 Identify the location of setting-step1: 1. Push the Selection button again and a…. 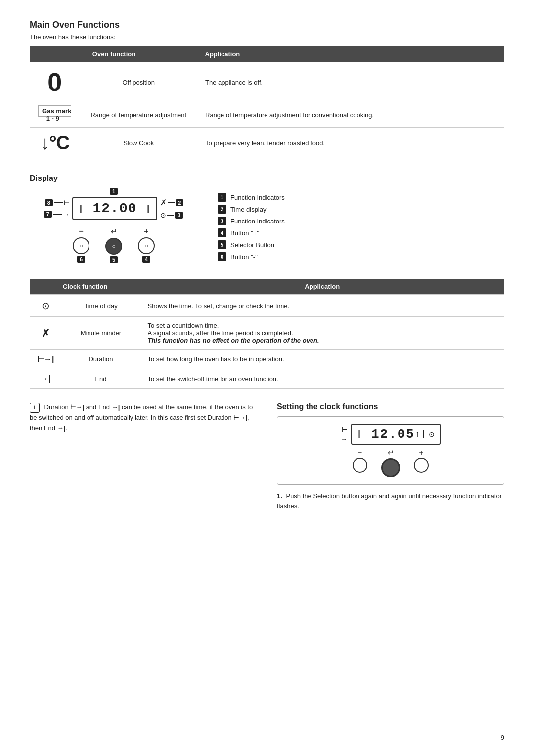
(391, 501).